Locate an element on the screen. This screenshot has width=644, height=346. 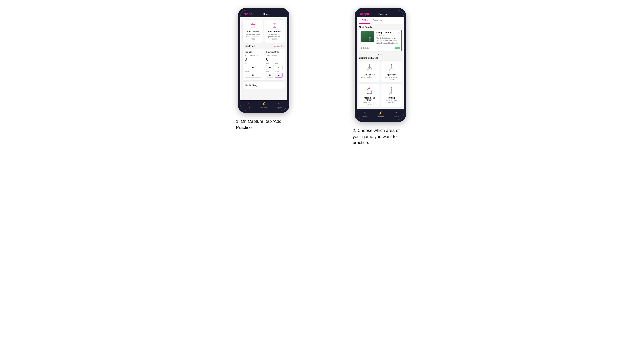
featured-thumbnail is located at coordinates (368, 37).